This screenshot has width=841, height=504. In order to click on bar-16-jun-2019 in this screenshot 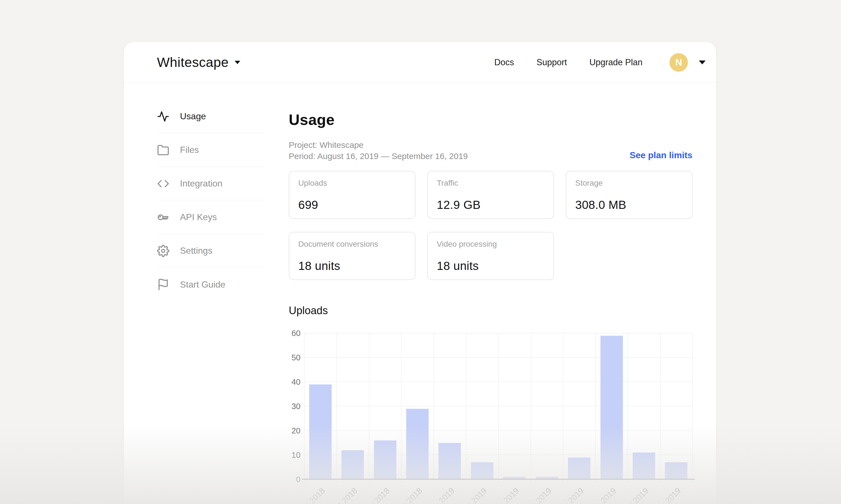, I will do `click(612, 408)`.